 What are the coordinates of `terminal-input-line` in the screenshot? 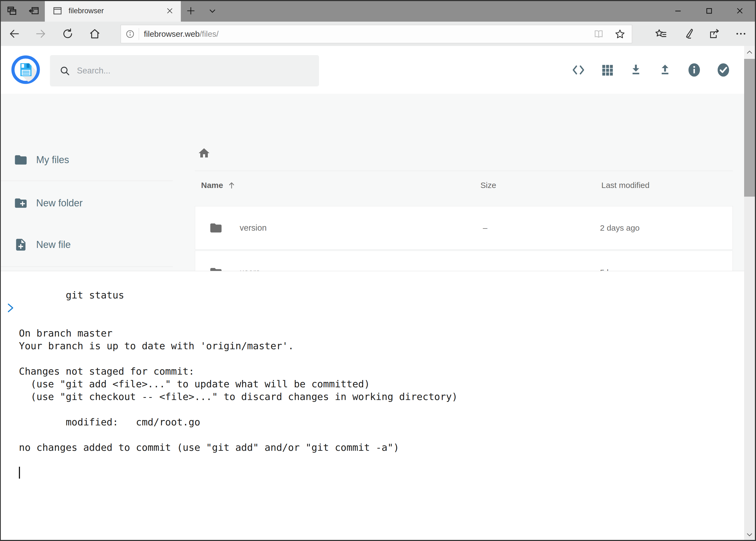 It's located at (381, 473).